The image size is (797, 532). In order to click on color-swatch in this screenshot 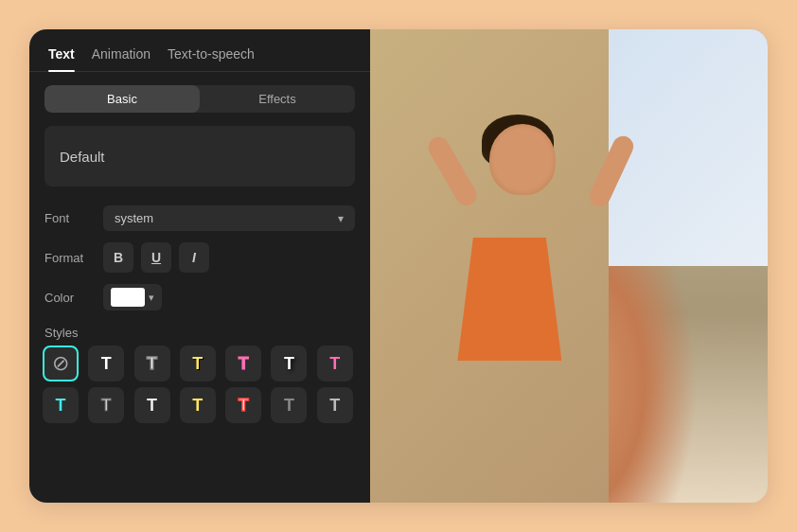, I will do `click(128, 297)`.